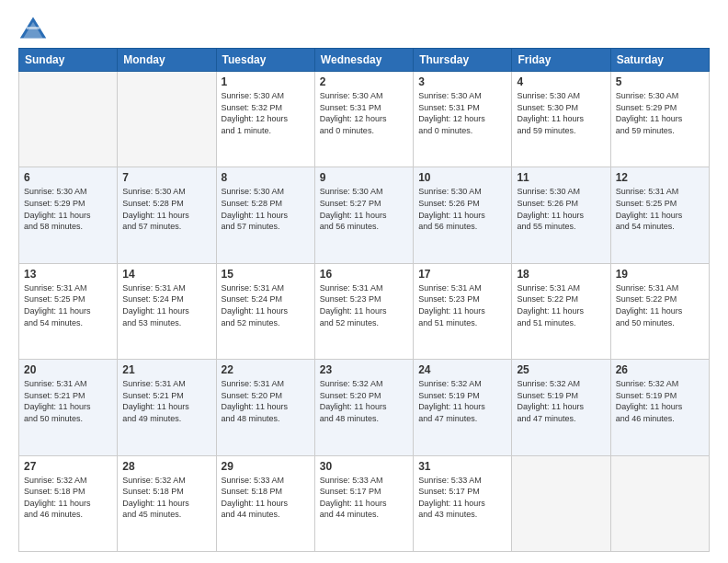  Describe the element at coordinates (166, 370) in the screenshot. I see `day-number: 21` at that location.